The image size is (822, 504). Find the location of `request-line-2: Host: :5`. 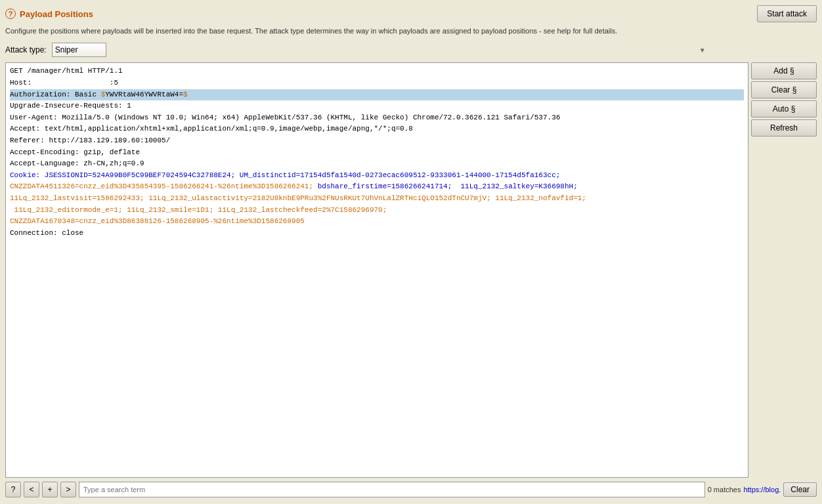

request-line-2: Host: :5 is located at coordinates (377, 83).